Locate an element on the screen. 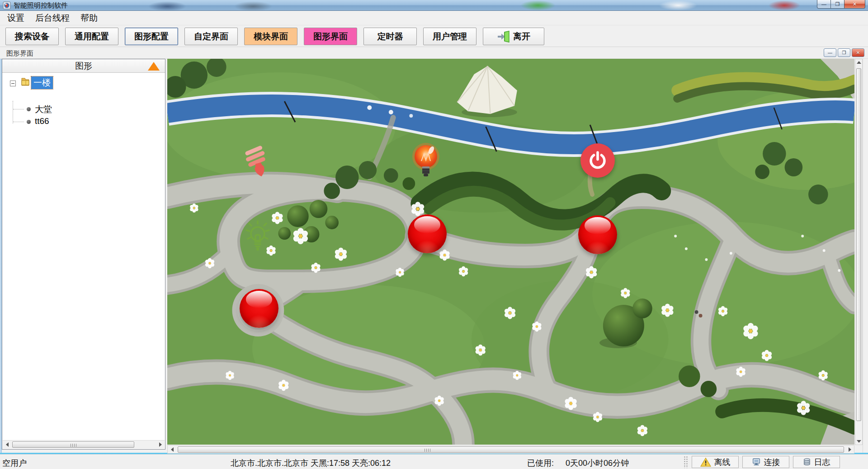 The image size is (868, 469). general-config-button: 通用配置 is located at coordinates (92, 36).